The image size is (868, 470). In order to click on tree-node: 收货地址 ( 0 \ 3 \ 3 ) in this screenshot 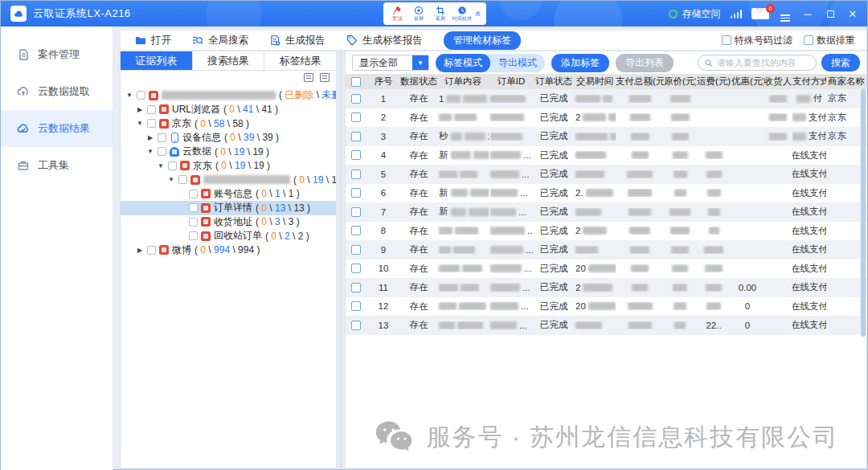, I will do `click(228, 223)`.